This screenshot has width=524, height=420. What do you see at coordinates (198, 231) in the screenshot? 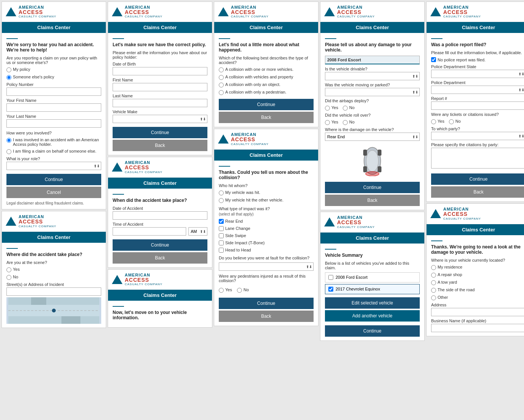
I see `ampm-select: AM PM` at bounding box center [198, 231].